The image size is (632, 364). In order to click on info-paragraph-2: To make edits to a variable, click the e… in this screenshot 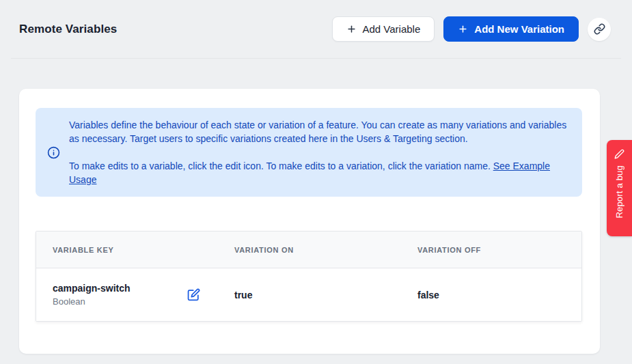, I will do `click(320, 173)`.